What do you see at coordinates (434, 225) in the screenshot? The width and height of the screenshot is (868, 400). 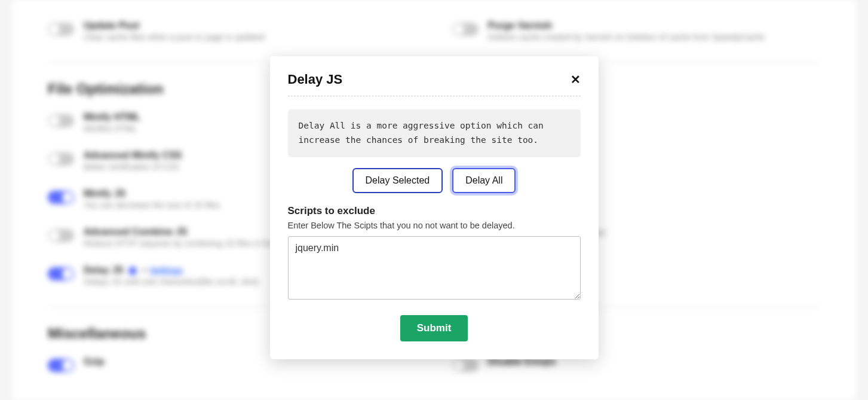 I see `exclude-help-text: Enter Below The Scipts that you no not w…` at bounding box center [434, 225].